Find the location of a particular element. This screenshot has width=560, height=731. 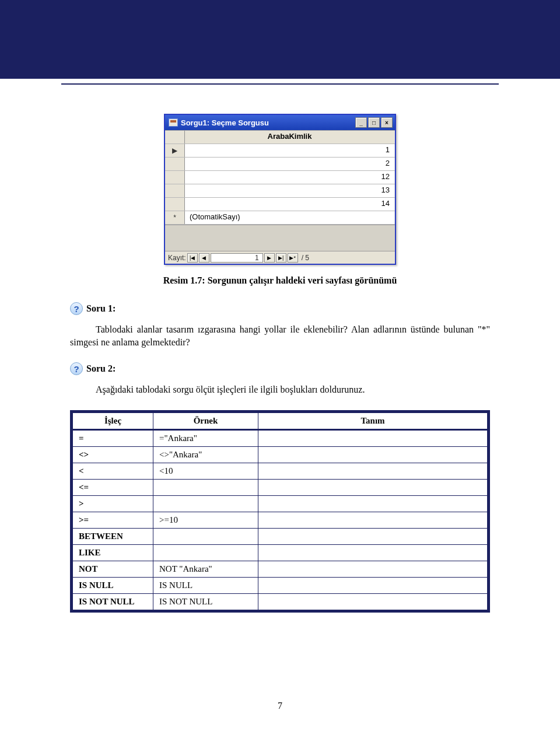

nav-prev-button: ◀ is located at coordinates (204, 258).